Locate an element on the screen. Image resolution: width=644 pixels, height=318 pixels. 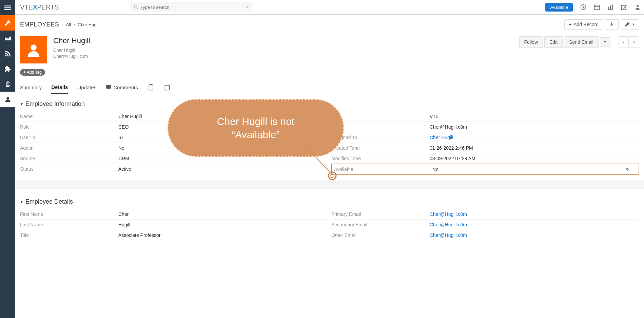
available-button: Available is located at coordinates (559, 7).